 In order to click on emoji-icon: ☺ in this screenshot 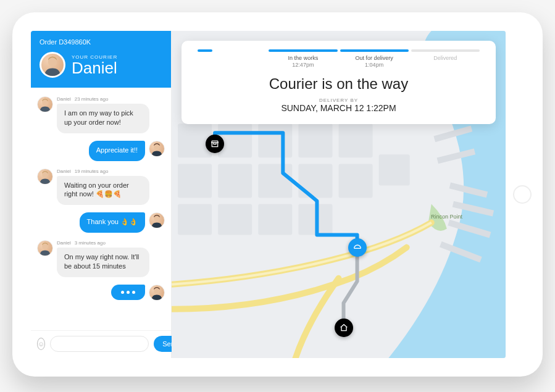, I will do `click(41, 344)`.